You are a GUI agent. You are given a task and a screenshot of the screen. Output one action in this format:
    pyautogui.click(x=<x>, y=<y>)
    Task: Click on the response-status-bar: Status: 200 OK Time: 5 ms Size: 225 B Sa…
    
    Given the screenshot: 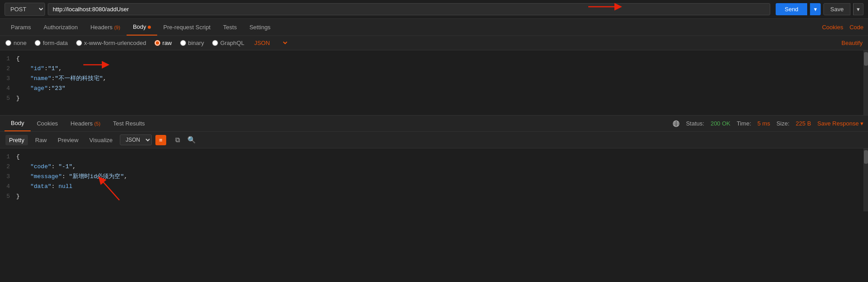 What is the action you would take?
    pyautogui.click(x=768, y=124)
    